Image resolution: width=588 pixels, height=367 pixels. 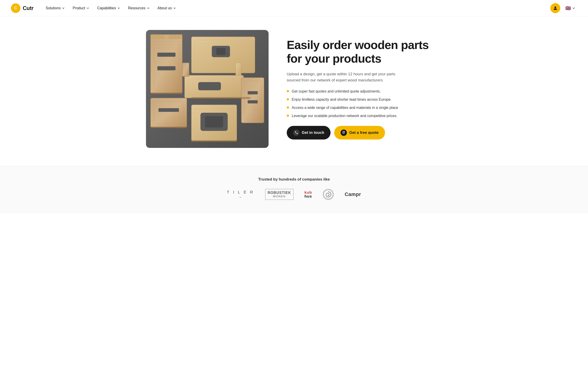 I want to click on hero-title: Easily order wooden parts for your produ…, so click(x=364, y=52).